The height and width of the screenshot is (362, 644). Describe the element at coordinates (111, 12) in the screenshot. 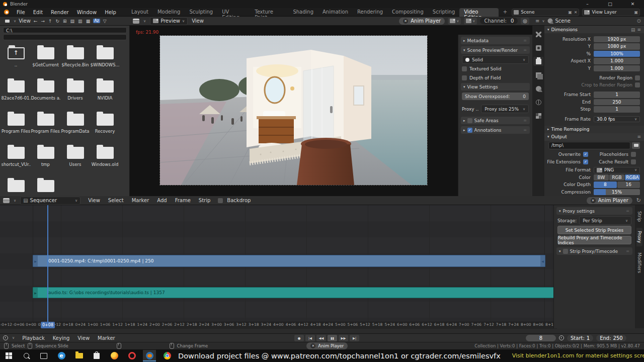

I see `menu-item: Help` at that location.